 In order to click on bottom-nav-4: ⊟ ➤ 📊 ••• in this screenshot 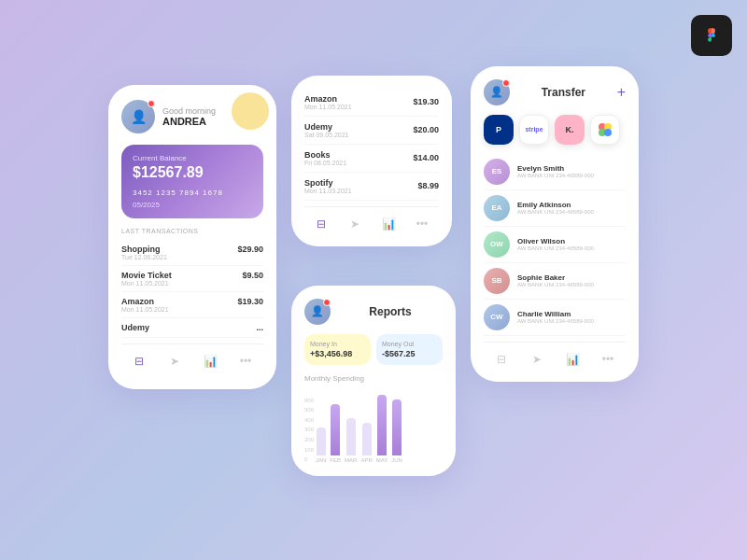, I will do `click(555, 357)`.